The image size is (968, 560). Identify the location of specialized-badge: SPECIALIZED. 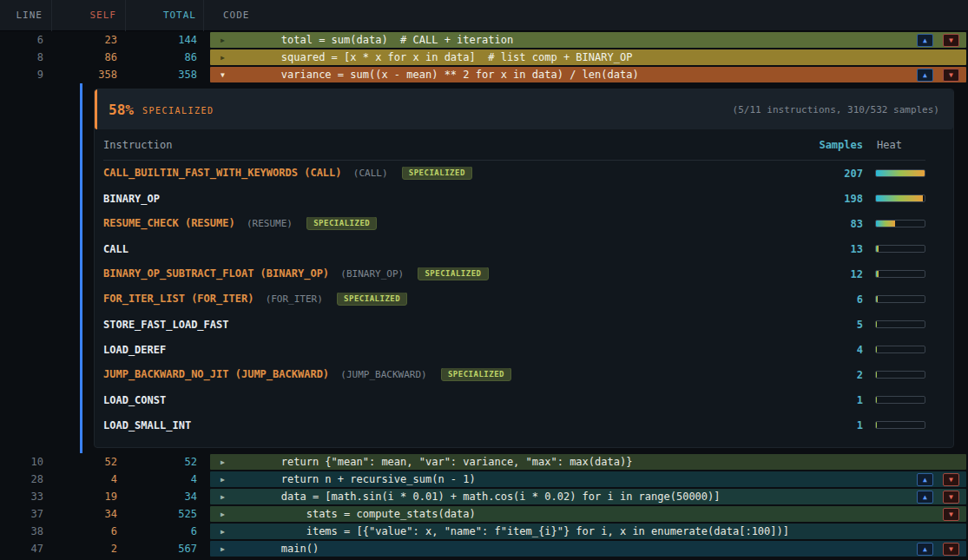
(453, 274).